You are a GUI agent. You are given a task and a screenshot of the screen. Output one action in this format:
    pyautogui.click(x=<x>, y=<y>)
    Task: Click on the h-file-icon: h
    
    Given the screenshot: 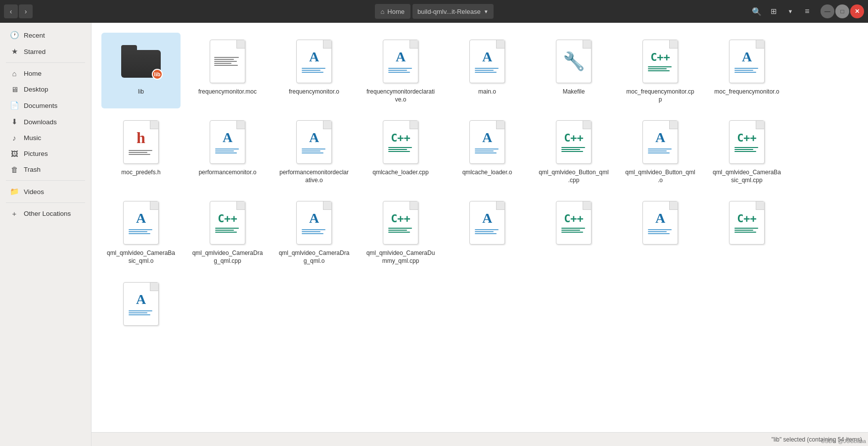 What is the action you would take?
    pyautogui.click(x=141, y=142)
    